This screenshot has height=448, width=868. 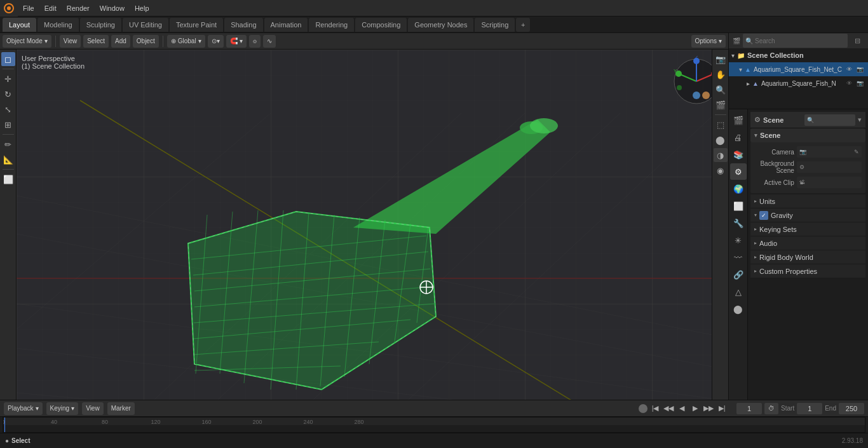 I want to click on add-cube-tool: ⬜, so click(x=8, y=179).